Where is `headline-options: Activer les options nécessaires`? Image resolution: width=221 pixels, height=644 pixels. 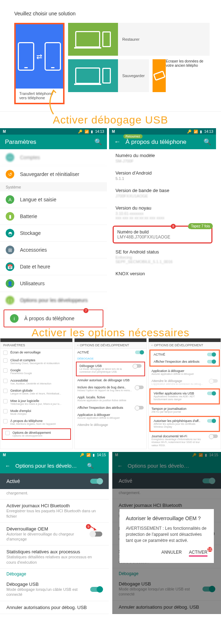 headline-options: Activer les options nécessaires is located at coordinates (110, 333).